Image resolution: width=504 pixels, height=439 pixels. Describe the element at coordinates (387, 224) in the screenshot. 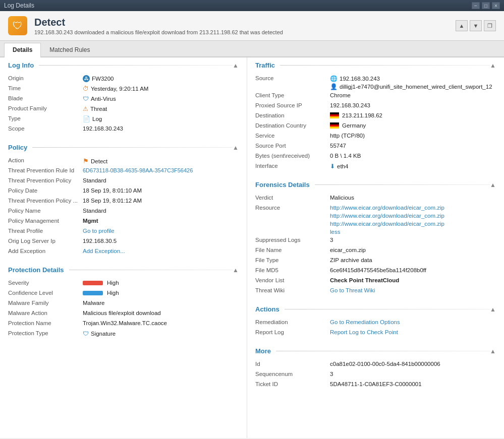

I see `resource-link-3: http://www.eicar.org/download/eicar_com.…` at that location.